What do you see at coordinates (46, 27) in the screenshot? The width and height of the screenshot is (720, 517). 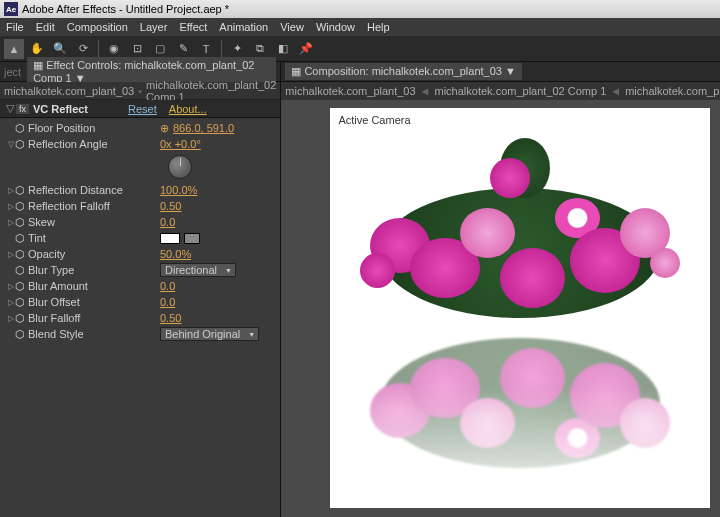 I see `menu-edit: Edit` at bounding box center [46, 27].